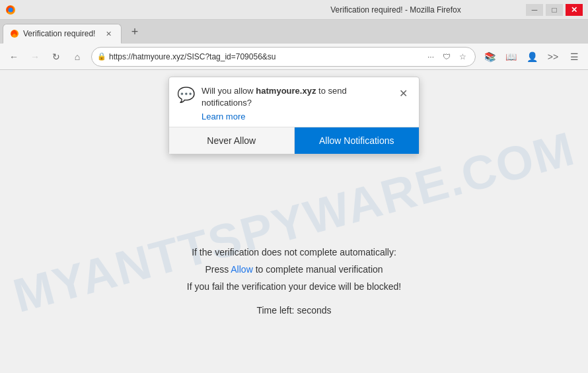  Describe the element at coordinates (294, 57) in the screenshot. I see `toolbar: ← → ↻ ⌂ 🔒 ··· 🛡 ☆ 📚 📖 👤 >> ☰` at that location.